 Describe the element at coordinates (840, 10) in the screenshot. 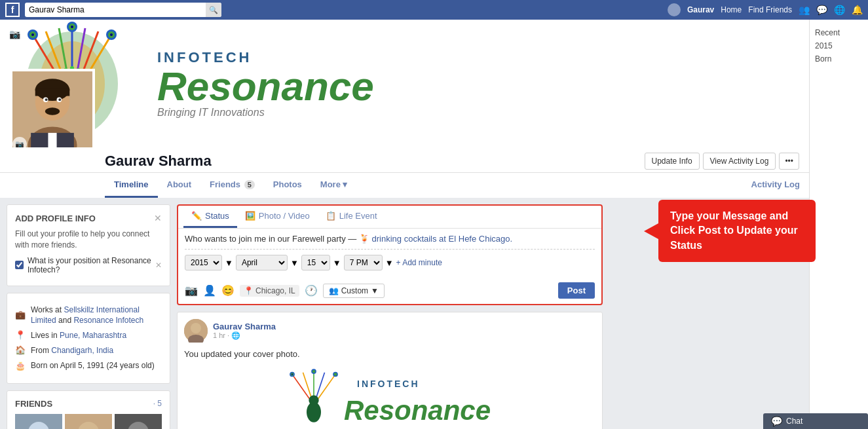

I see `globe-icon: 🌐` at that location.